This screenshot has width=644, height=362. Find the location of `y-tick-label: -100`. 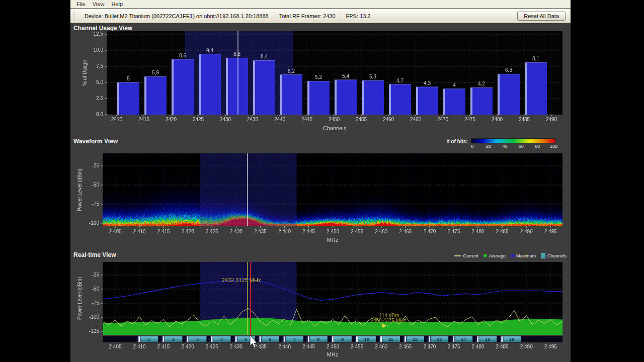

y-tick-label: -100 is located at coordinates (94, 223).